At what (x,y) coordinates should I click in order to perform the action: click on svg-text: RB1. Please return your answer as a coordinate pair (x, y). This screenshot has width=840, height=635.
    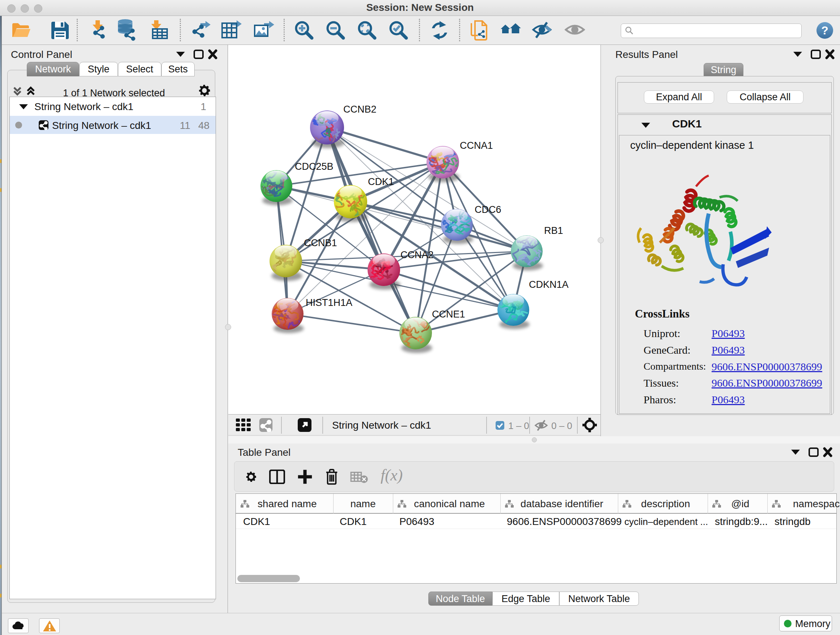
    Looking at the image, I should click on (554, 231).